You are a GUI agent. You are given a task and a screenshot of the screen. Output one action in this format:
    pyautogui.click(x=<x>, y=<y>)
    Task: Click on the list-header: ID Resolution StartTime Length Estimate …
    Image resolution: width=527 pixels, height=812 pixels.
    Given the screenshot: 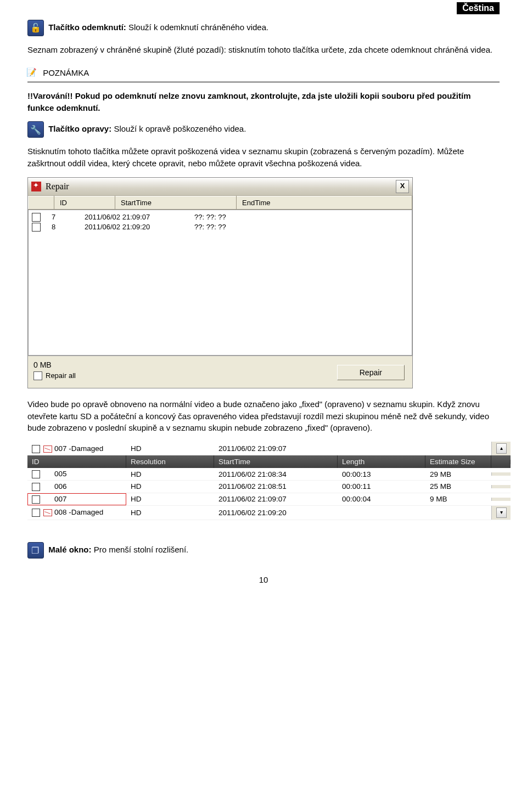 What is the action you would take?
    pyautogui.click(x=269, y=462)
    